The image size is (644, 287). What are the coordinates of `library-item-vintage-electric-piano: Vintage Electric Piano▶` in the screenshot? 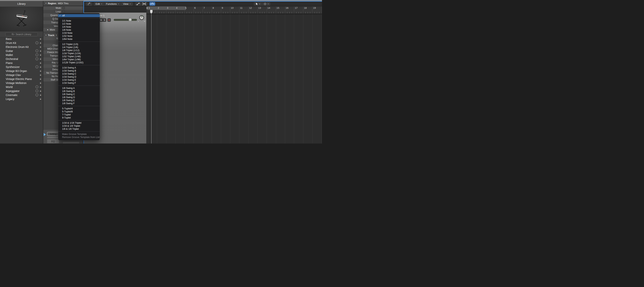 It's located at (22, 79).